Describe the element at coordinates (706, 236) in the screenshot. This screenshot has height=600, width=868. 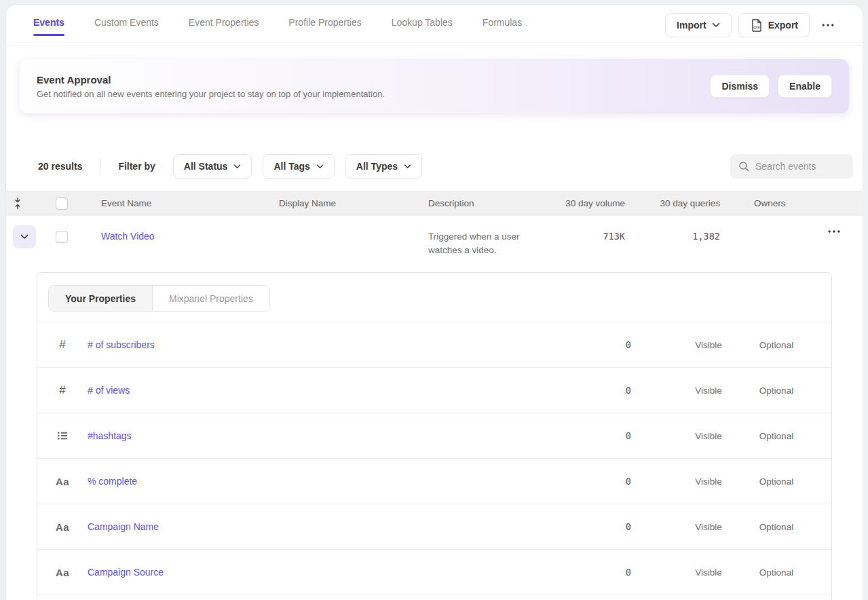
I see `event-30-day-queries: 1,382` at that location.